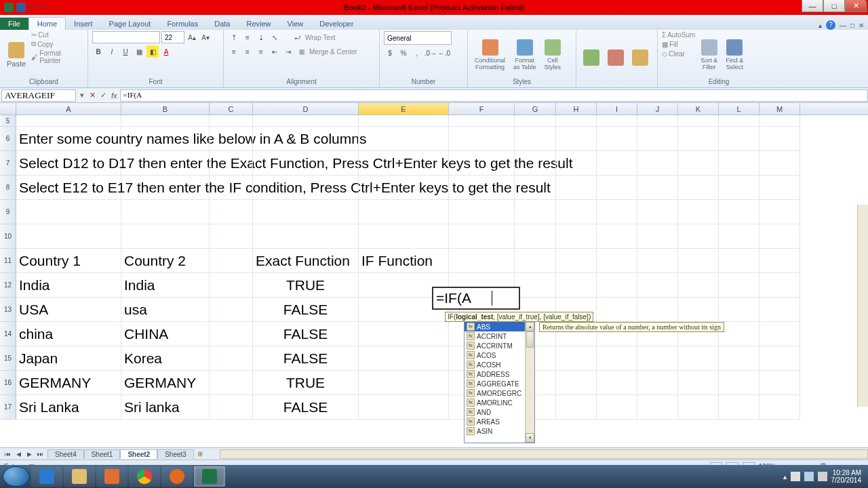 The width and height of the screenshot is (868, 488). What do you see at coordinates (499, 382) in the screenshot?
I see `function-autocomplete-list: fxABSfxACCRINTfxACCRINTMfxACOSfxACOSHfxA…` at bounding box center [499, 382].